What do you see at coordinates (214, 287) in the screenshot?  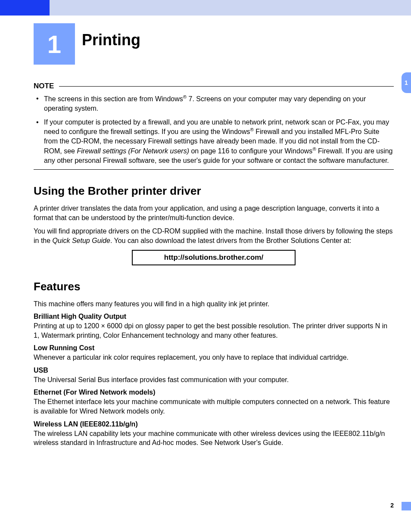 I see `section-heading-features: Features` at bounding box center [214, 287].